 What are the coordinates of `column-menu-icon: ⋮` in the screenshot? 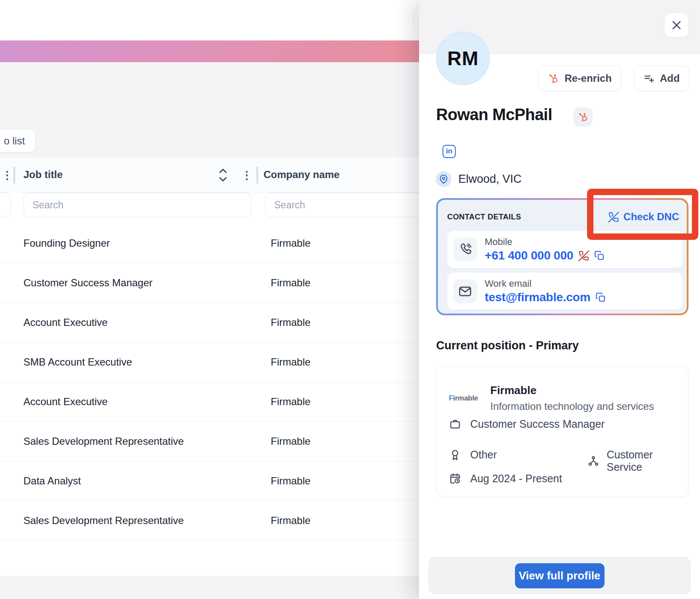 It's located at (244, 175).